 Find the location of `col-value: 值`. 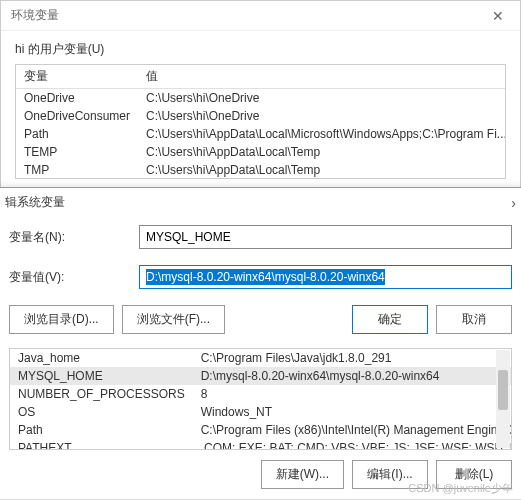

col-value: 值 is located at coordinates (322, 77).